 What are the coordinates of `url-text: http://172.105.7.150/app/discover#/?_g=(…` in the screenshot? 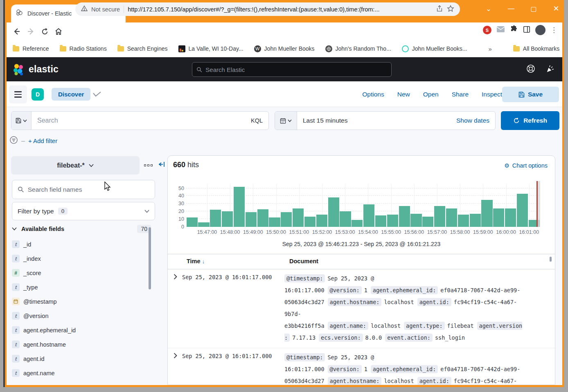 It's located at (280, 9).